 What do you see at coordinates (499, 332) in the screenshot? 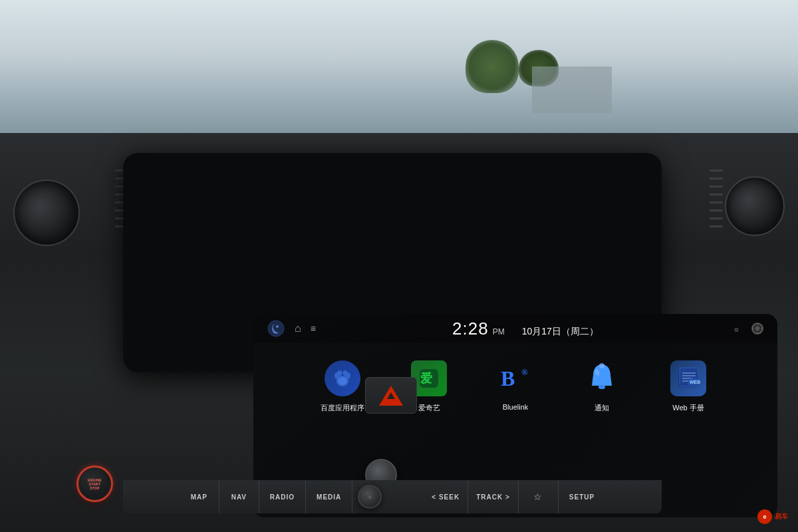
I see `time-ampm: PM` at bounding box center [499, 332].